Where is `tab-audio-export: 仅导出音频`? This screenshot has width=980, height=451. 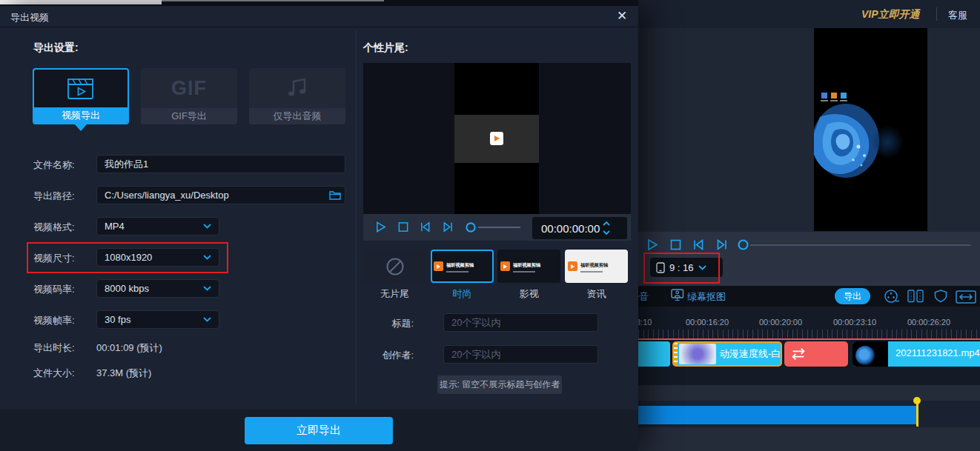 tab-audio-export: 仅导出音频 is located at coordinates (297, 96).